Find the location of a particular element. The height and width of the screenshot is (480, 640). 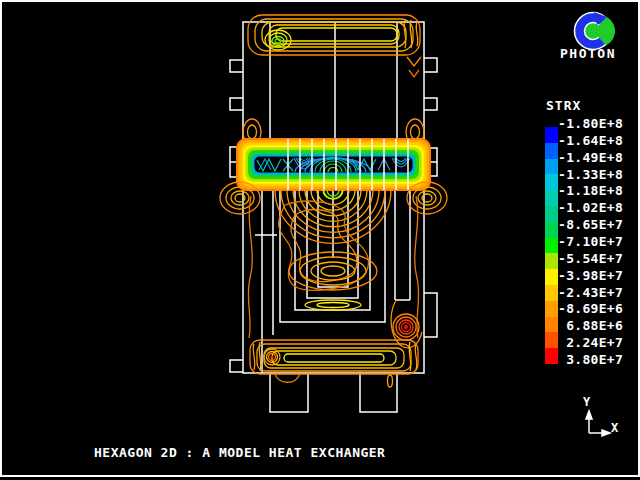

legend-value: 2.24E+7 is located at coordinates (590, 342).